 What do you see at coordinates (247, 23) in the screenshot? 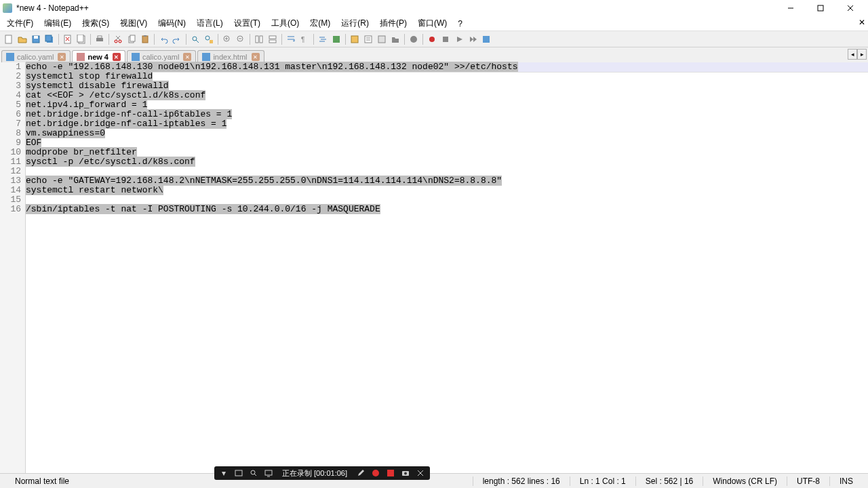
I see `menu-settings: 设置(T)` at bounding box center [247, 23].